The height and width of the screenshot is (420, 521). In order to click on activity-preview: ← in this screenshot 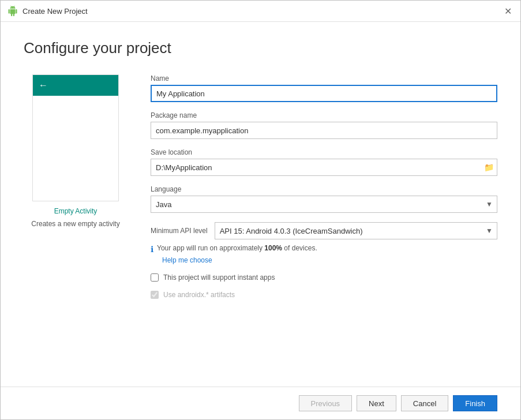, I will do `click(76, 138)`.